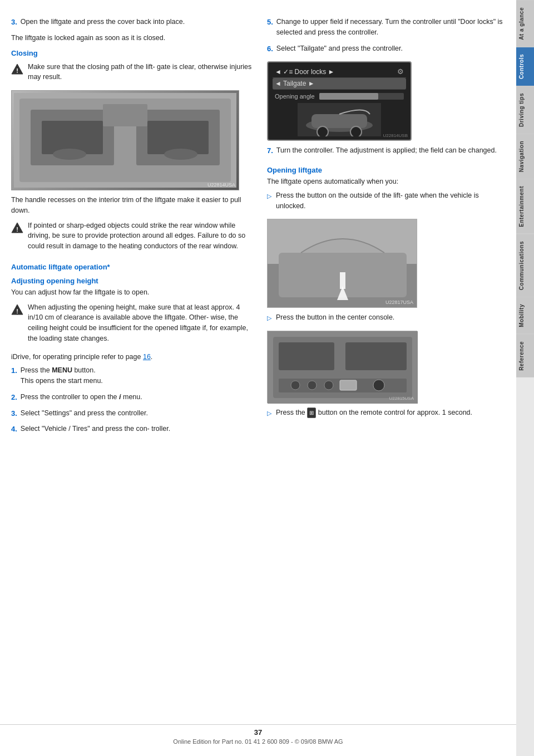 This screenshot has width=534, height=756. What do you see at coordinates (134, 415) in the screenshot?
I see `step-3b: 3. Select "Settings" and press the contr…` at bounding box center [134, 415].